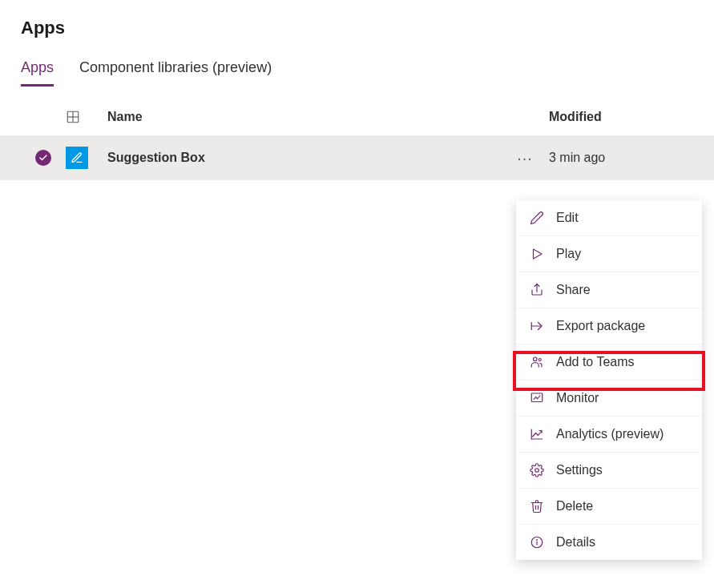  What do you see at coordinates (609, 218) in the screenshot?
I see `menu-edit: Edit` at bounding box center [609, 218].